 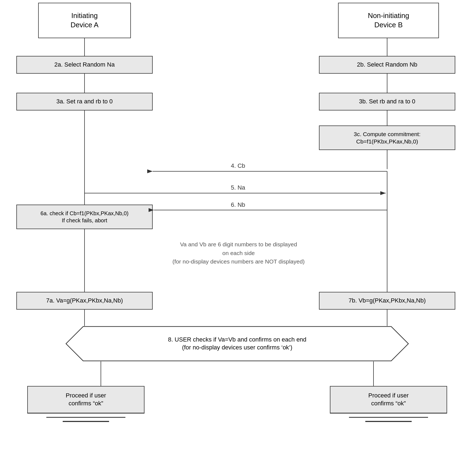 What do you see at coordinates (85, 101) in the screenshot?
I see `step-3a-label: 3a. Set ra and rb to 0` at bounding box center [85, 101].